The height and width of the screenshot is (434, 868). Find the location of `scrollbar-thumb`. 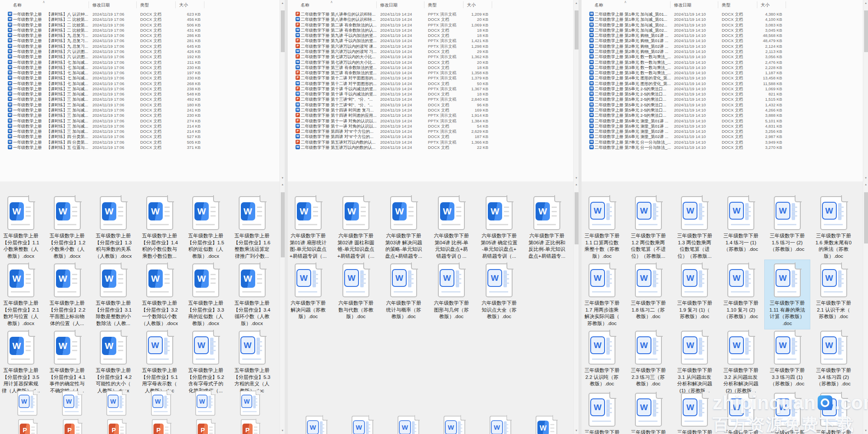

scrollbar-thumb is located at coordinates (576, 218).